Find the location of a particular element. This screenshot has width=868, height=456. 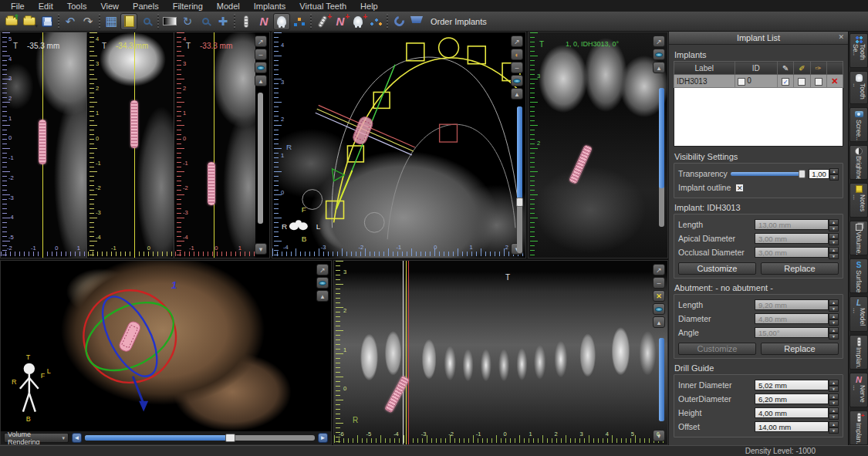

tab-model: LModel ... is located at coordinates (859, 313).